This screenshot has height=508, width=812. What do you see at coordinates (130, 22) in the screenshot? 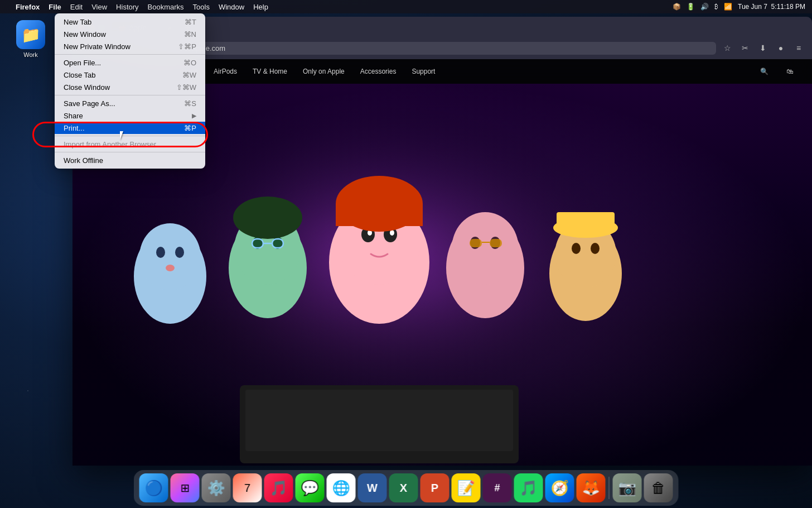
I see `menu-item-new-tab: New Tab ⌘T` at bounding box center [130, 22].